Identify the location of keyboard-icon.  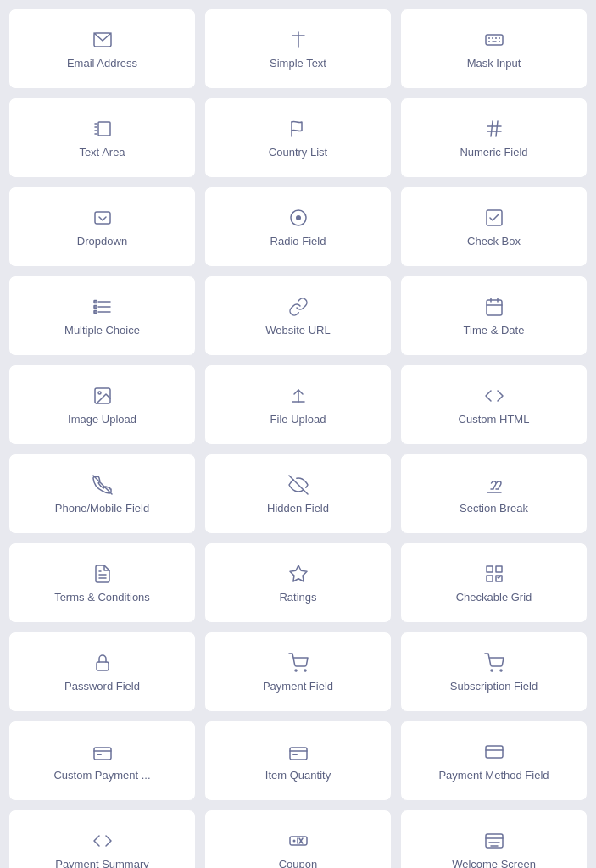
(494, 40).